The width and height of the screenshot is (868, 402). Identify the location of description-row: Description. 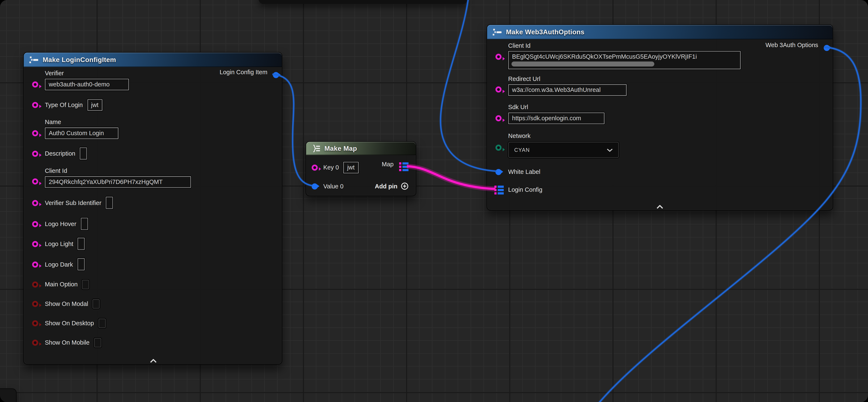
(66, 153).